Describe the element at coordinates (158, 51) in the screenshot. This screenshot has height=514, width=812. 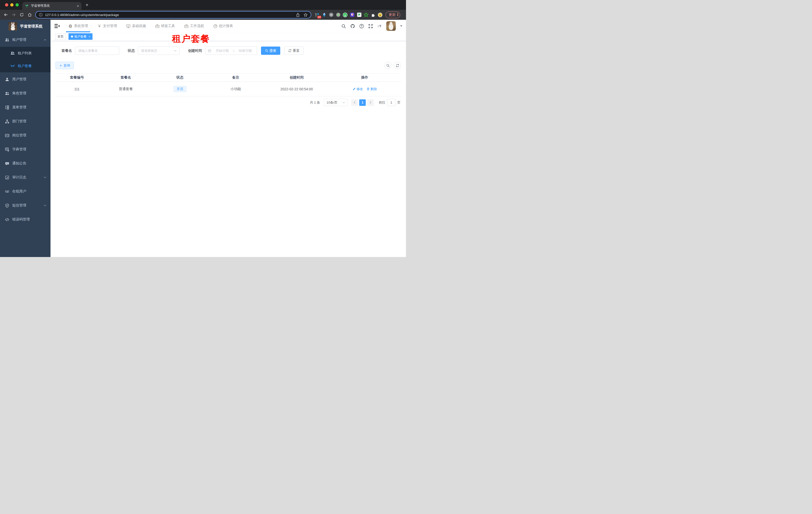
I see `status-select: 请选择状态` at that location.